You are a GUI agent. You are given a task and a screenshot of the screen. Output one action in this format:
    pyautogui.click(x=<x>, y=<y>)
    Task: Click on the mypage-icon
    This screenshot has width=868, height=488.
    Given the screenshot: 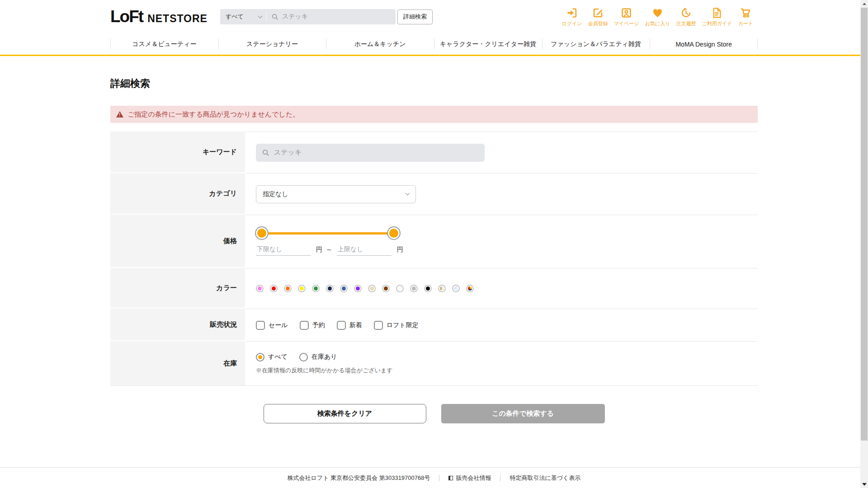 What is the action you would take?
    pyautogui.click(x=627, y=13)
    